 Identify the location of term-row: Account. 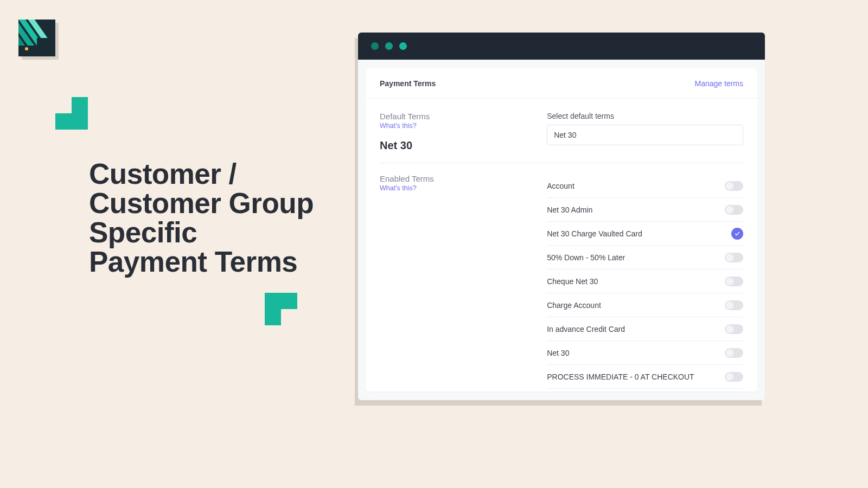
(645, 186).